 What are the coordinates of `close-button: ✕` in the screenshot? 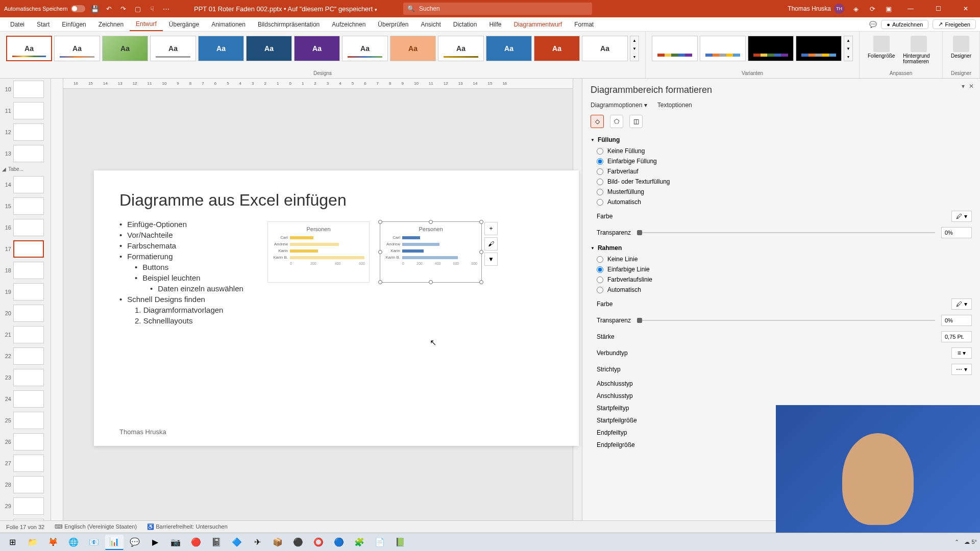 It's located at (966, 9).